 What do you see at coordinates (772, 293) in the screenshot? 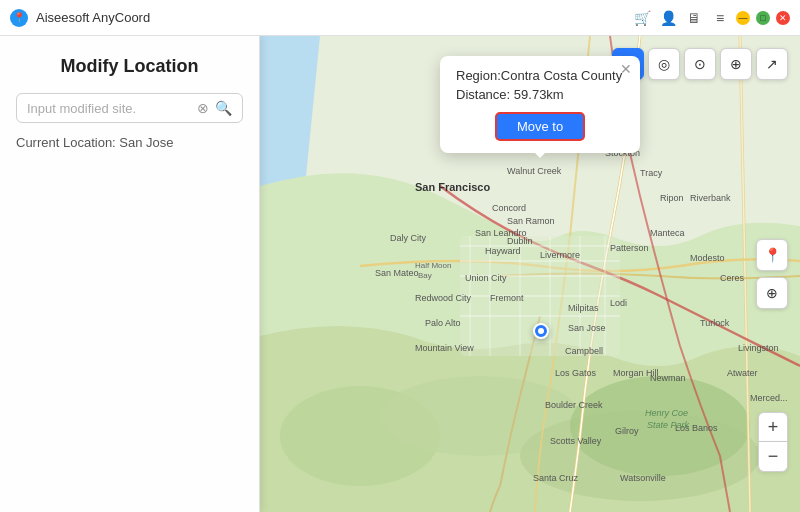
I see `side-gps-control: ⊕` at bounding box center [772, 293].